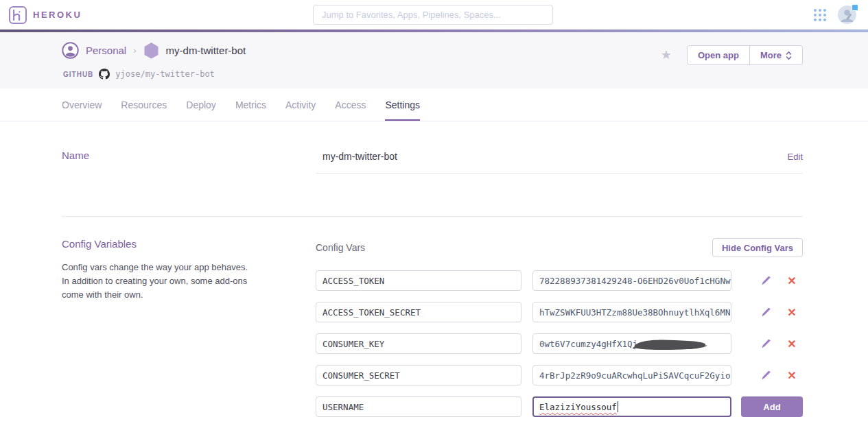 This screenshot has width=868, height=428. I want to click on apps-grid-icon, so click(820, 15).